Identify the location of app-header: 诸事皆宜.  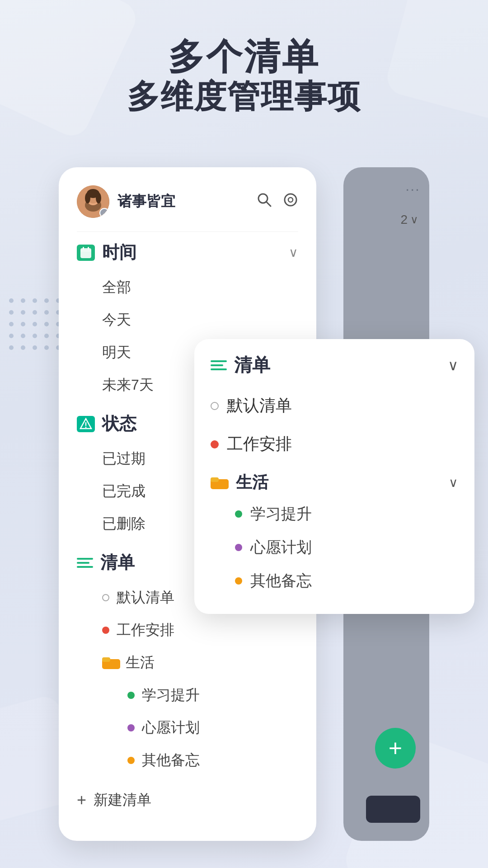
(188, 202).